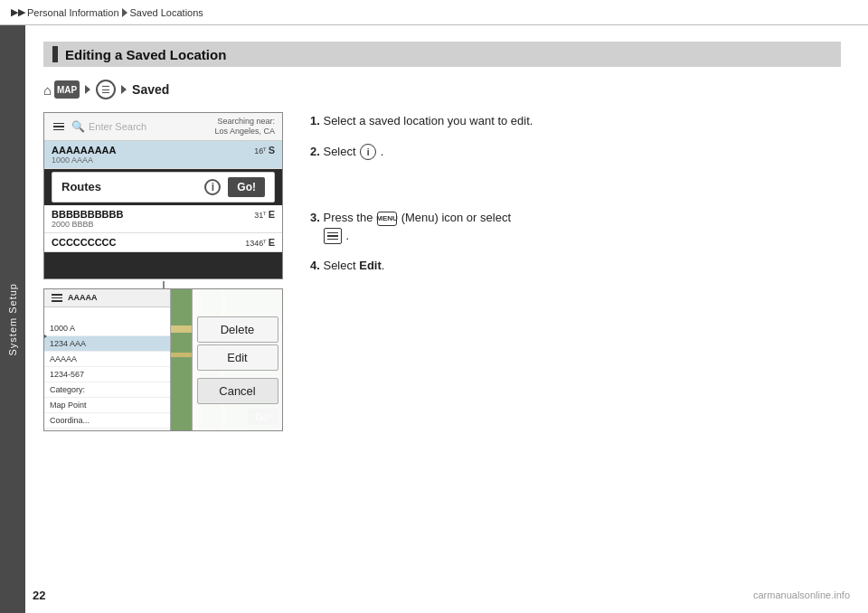  What do you see at coordinates (45, 336) in the screenshot?
I see `bottom-down-arrow-icon` at bounding box center [45, 336].